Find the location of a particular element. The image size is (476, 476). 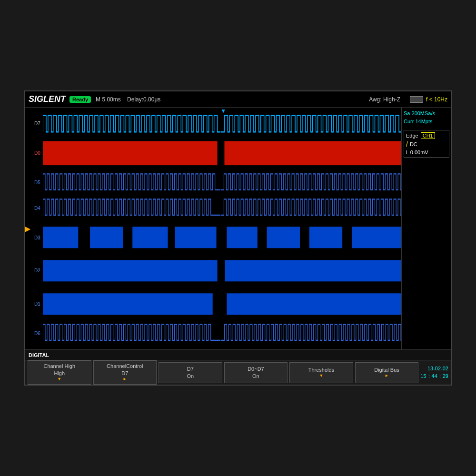

memory-value: Curr 14Mpts is located at coordinates (426, 122).